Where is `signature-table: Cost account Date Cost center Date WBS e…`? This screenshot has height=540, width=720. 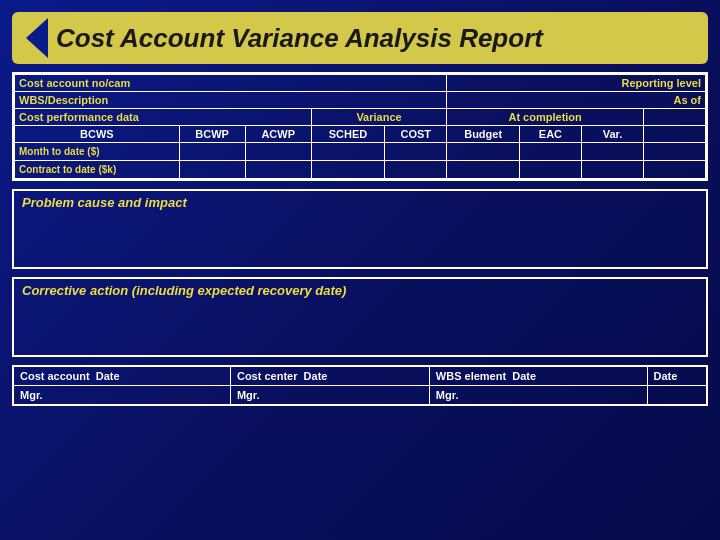
signature-table: Cost account Date Cost center Date WBS e… is located at coordinates (360, 386).